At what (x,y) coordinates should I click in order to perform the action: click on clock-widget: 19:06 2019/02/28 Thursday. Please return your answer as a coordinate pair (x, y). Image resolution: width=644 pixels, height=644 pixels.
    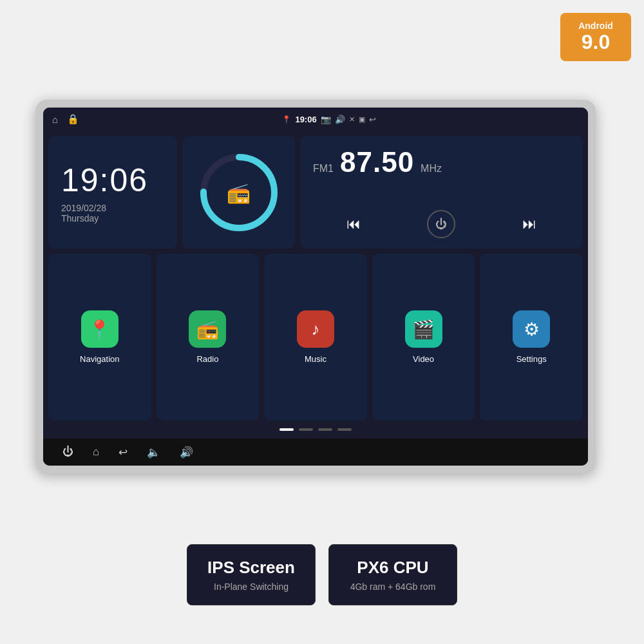
    Looking at the image, I should click on (113, 192).